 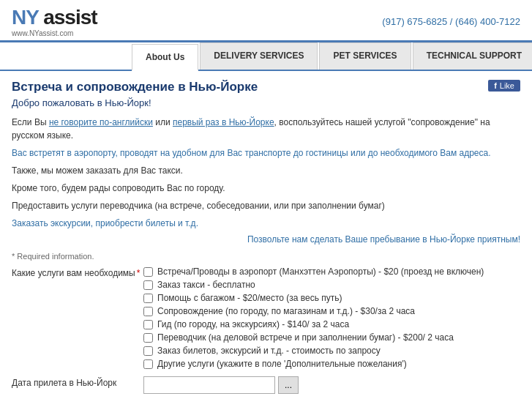 I want to click on service-label-7: Другие услуги (укажите в поле 'Дополните…, so click(x=282, y=364).